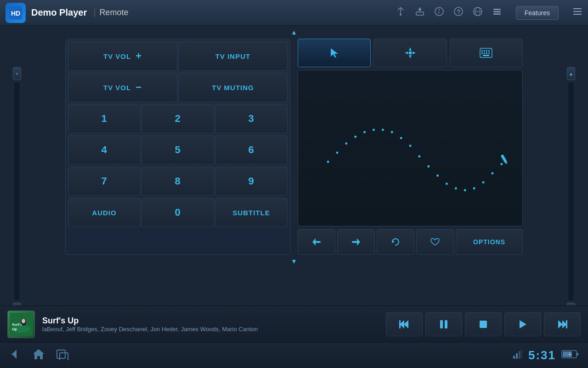 The width and height of the screenshot is (588, 368). Describe the element at coordinates (577, 13) in the screenshot. I see `menu-icon` at that location.